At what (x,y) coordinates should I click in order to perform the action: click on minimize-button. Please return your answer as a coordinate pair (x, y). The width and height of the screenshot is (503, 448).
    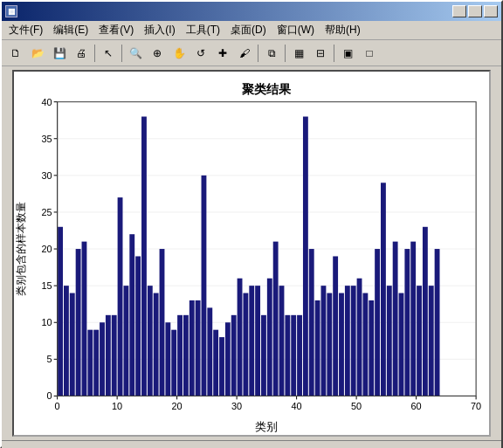
    Looking at the image, I should click on (459, 11).